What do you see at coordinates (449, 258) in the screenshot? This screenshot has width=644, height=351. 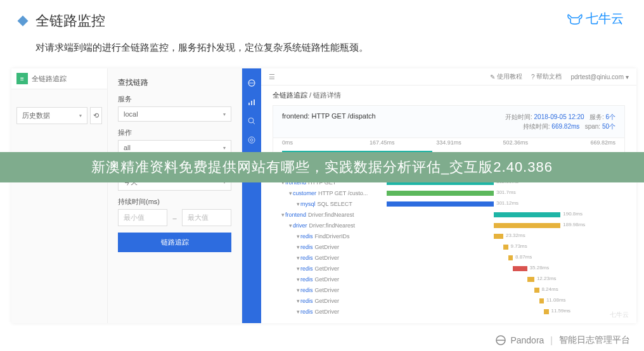 I see `span-row: ▾ redis GetDriver8.87ms` at bounding box center [449, 258].